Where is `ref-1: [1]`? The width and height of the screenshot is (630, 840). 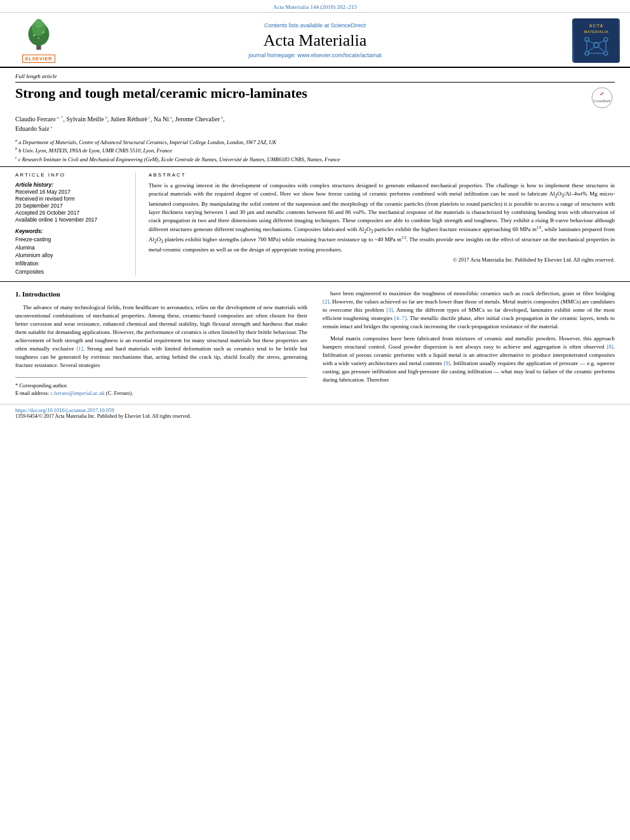 ref-1: [1] is located at coordinates (80, 349).